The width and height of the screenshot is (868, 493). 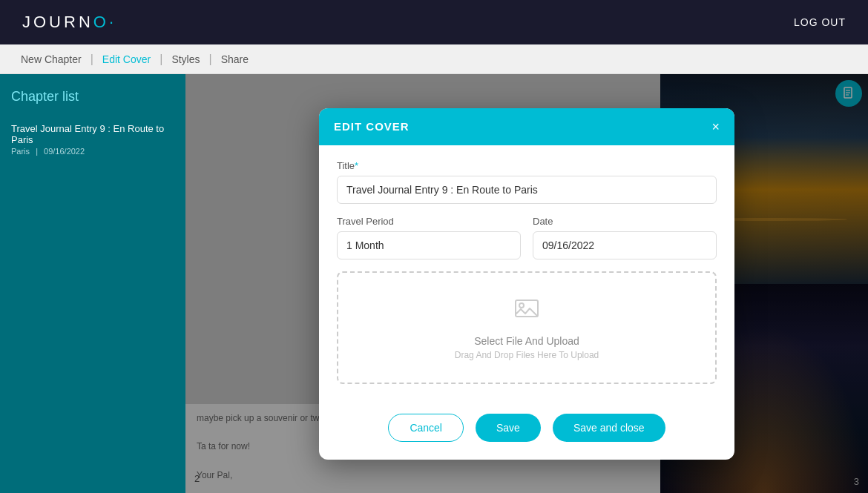 I want to click on travel-period-field: Travel Period, so click(x=429, y=237).